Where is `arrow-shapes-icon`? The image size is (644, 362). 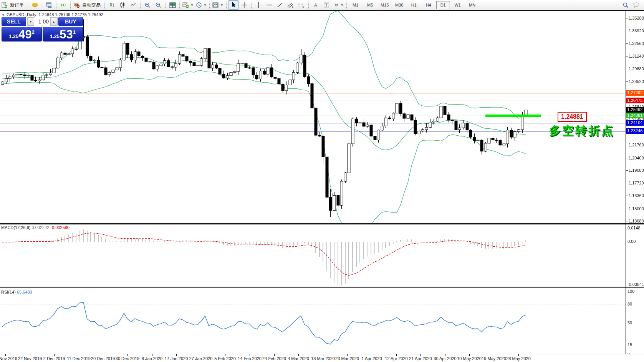 arrow-shapes-icon is located at coordinates (336, 5).